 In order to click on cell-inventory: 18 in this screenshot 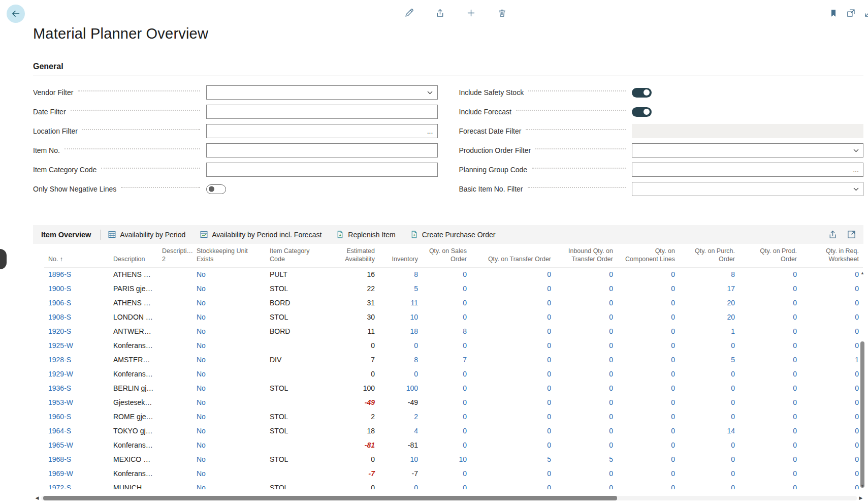, I will do `click(400, 331)`.